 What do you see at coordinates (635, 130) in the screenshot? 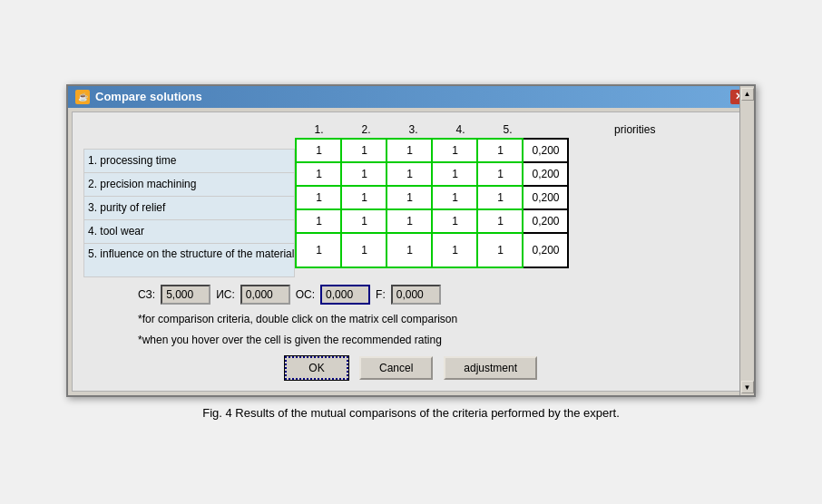
I see `col-header-priorities: priorities` at bounding box center [635, 130].